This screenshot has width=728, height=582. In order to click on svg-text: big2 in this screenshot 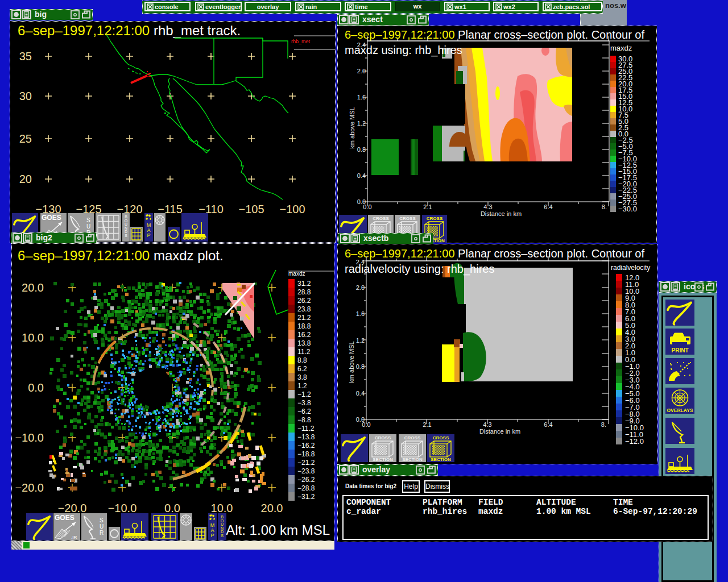, I will do `click(44, 238)`.